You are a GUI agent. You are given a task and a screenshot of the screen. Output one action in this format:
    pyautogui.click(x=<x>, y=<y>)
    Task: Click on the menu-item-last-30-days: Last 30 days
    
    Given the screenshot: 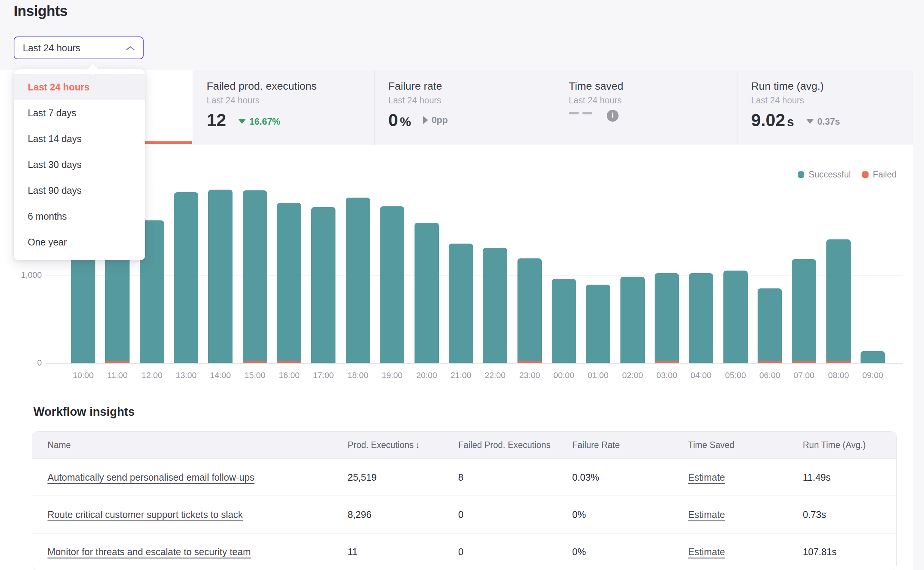 What is the action you would take?
    pyautogui.click(x=79, y=165)
    